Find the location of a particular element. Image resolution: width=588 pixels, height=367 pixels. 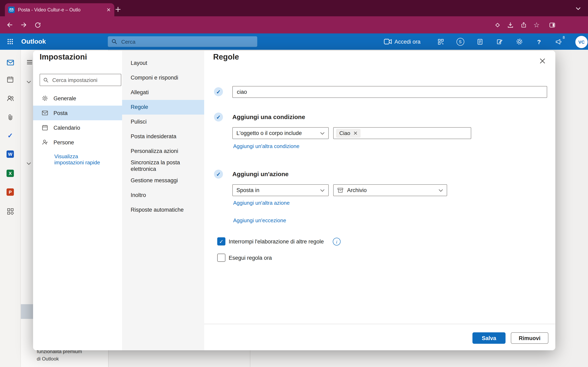

info-icon: i is located at coordinates (337, 242).